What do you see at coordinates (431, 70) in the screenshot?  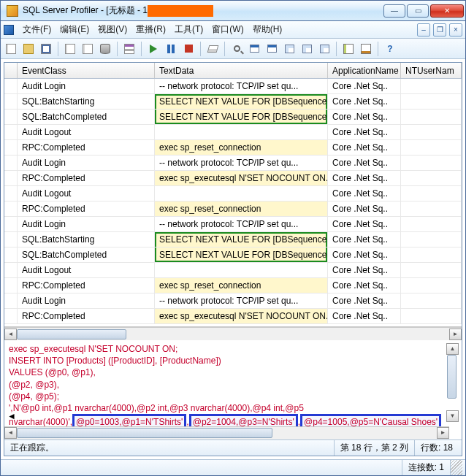 I see `col-ntuser: NTUserNam` at bounding box center [431, 70].